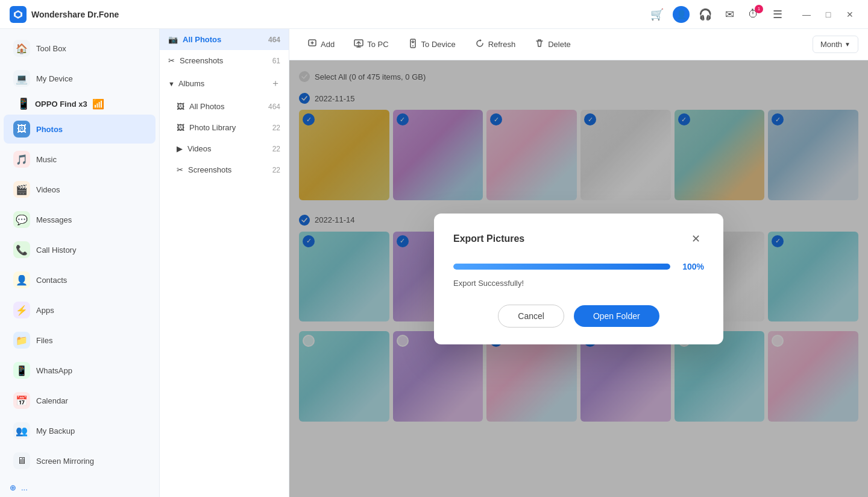  Describe the element at coordinates (729, 14) in the screenshot. I see `mail-icon: ✉` at that location.